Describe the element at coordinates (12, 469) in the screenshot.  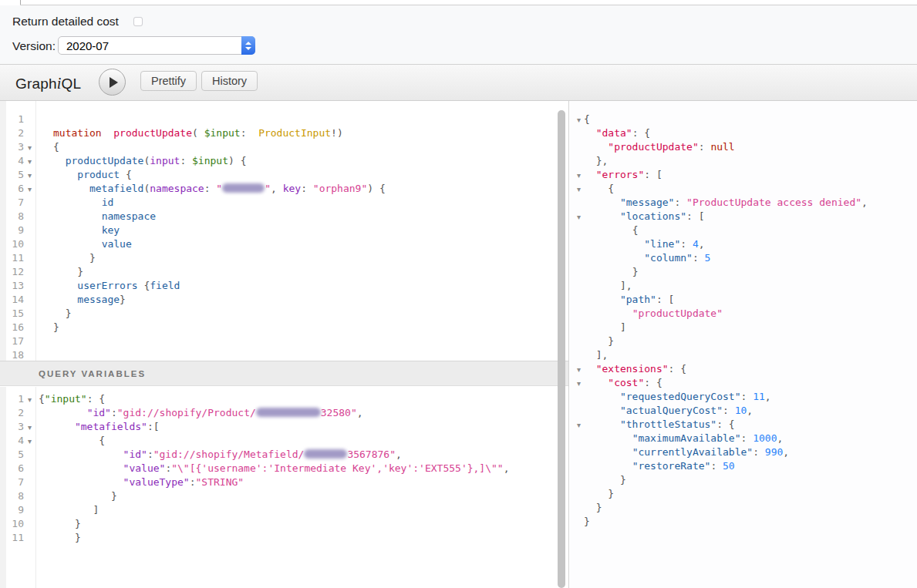
I see `line-number: 6` at that location.